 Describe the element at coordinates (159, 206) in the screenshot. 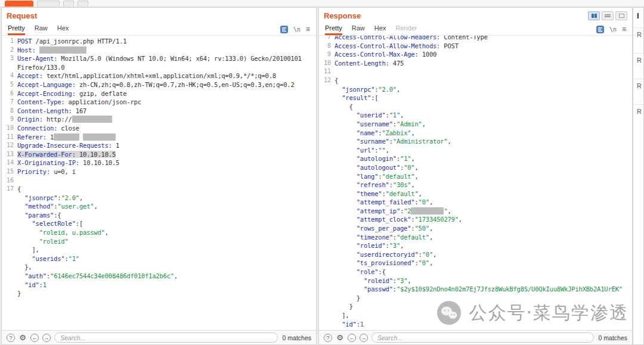

I see `code-line: "method":"user.get",` at that location.